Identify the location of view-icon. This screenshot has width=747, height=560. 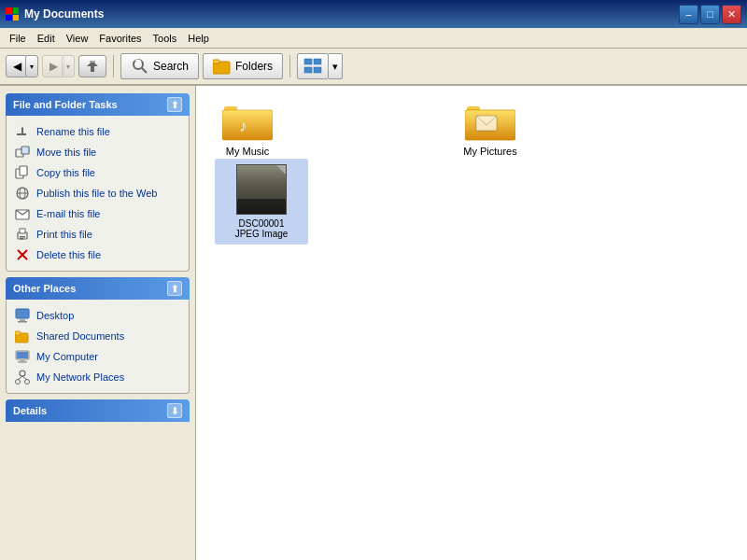
(313, 66).